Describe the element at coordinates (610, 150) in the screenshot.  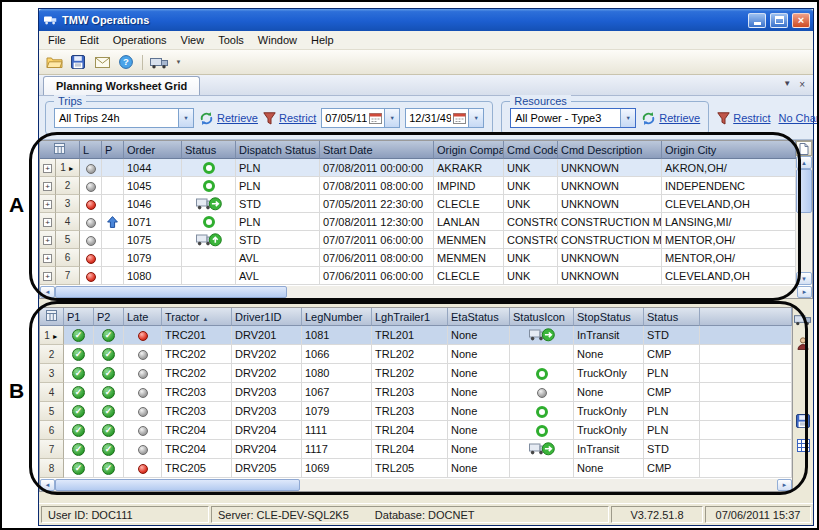
I see `column-header-cmd-description: Cmd Description` at that location.